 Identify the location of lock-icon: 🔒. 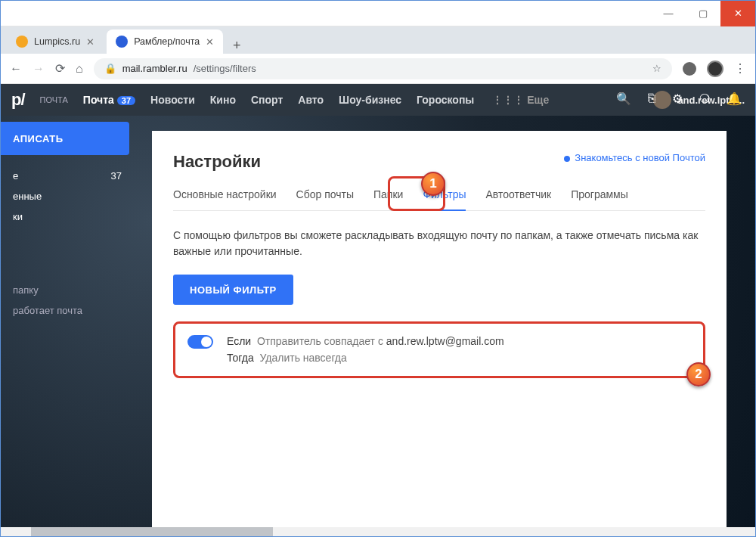
(110, 68).